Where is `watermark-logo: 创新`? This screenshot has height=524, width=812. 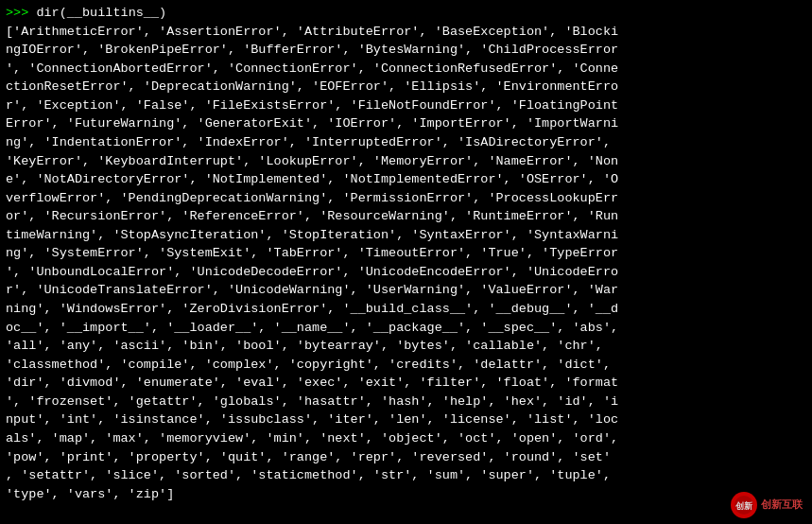 watermark-logo: 创新 is located at coordinates (744, 505).